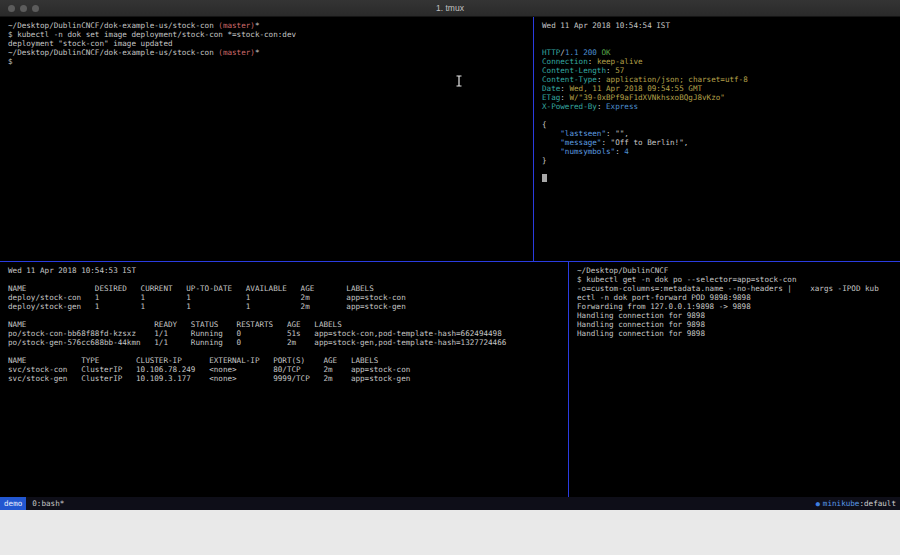 Image resolution: width=900 pixels, height=555 pixels. What do you see at coordinates (450, 532) in the screenshot?
I see `desktop-background` at bounding box center [450, 532].